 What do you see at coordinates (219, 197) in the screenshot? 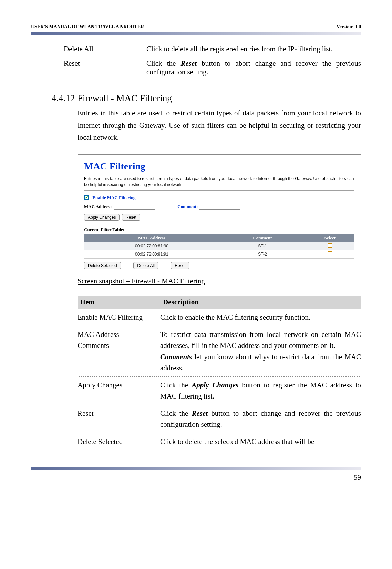
I see `enable-mac-row: Enable MAC Filtering` at bounding box center [219, 197].